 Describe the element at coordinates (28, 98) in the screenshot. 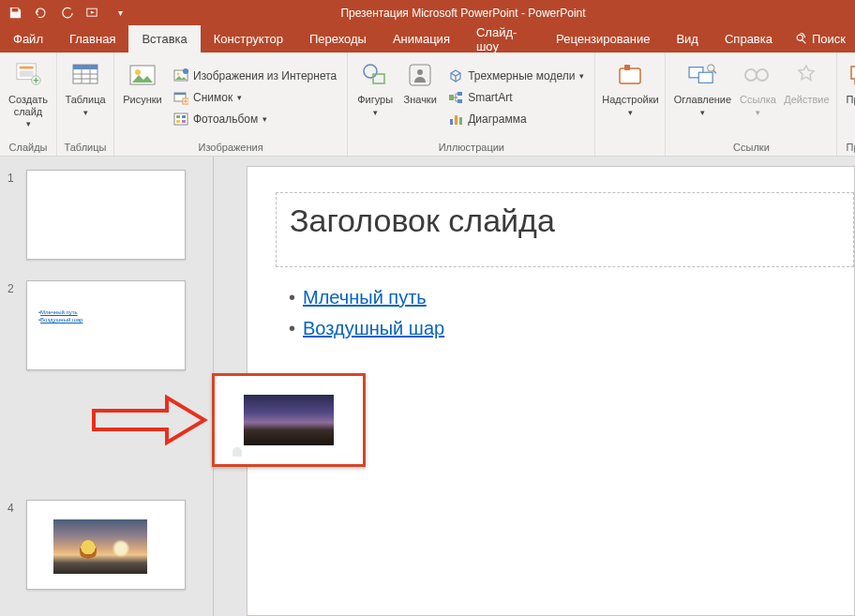

I see `new-slide-button: Создать слайд ▾` at that location.